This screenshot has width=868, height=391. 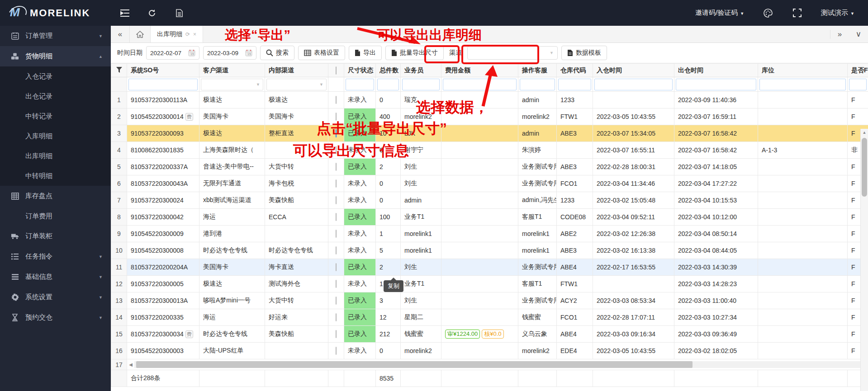 I want to click on column-header-so: 系统SO号, so click(x=163, y=71).